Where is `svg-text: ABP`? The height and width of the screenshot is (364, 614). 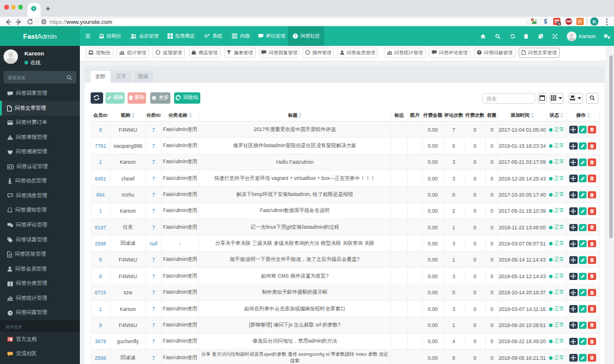 svg-text: ABP is located at coordinates (569, 21).